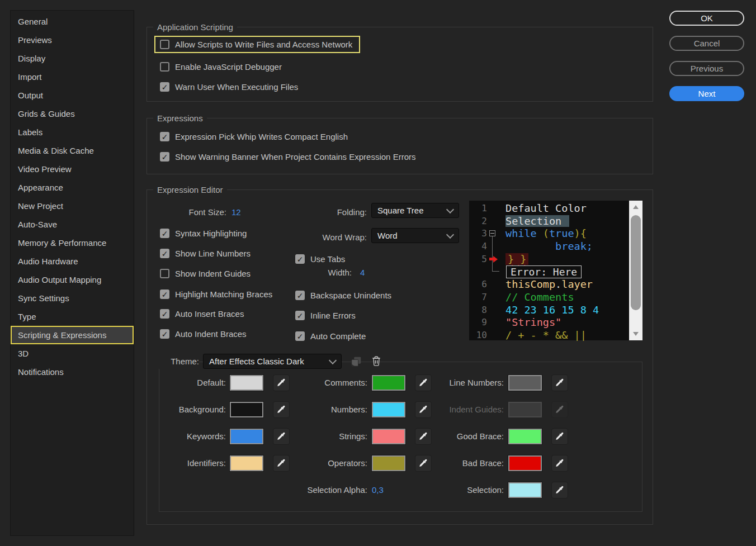 This screenshot has width=756, height=546. Describe the element at coordinates (376, 361) in the screenshot. I see `trash-icon` at that location.